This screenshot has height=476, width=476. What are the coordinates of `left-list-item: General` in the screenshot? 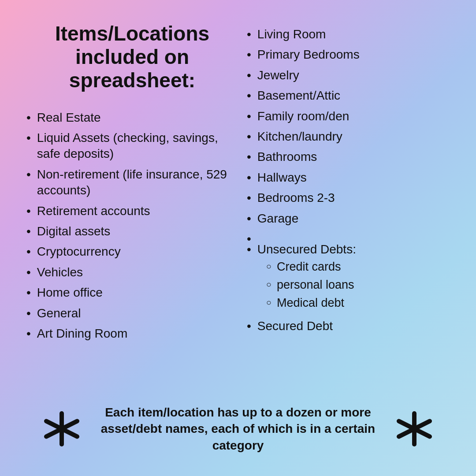 It's located at (132, 313).